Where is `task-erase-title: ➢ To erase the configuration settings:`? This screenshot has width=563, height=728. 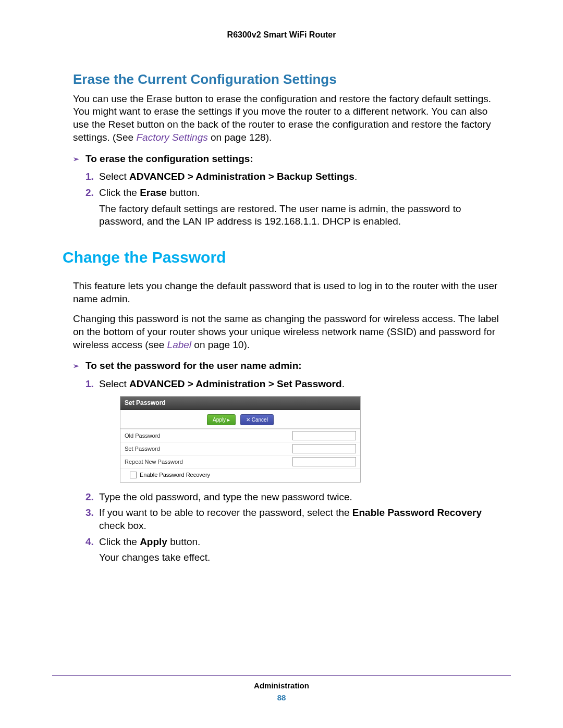 task-erase-title: ➢ To erase the configuration settings: is located at coordinates (287, 159).